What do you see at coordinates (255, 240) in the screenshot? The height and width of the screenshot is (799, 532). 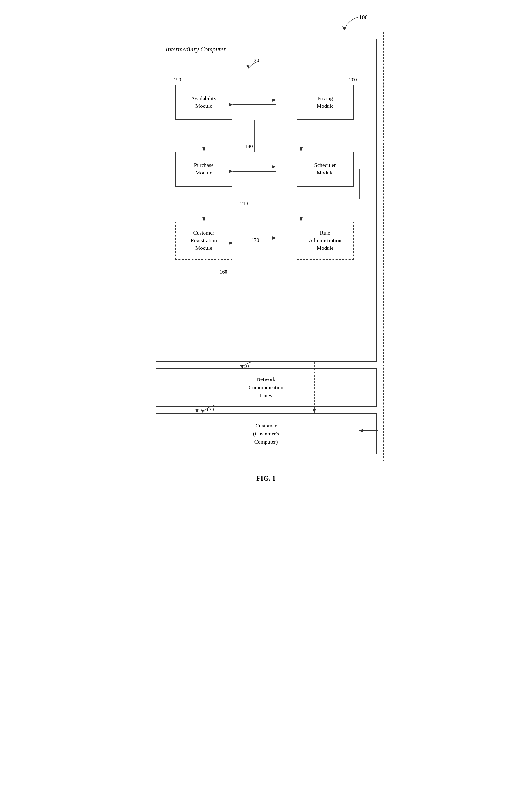 I see `label-170: 170` at bounding box center [255, 240].